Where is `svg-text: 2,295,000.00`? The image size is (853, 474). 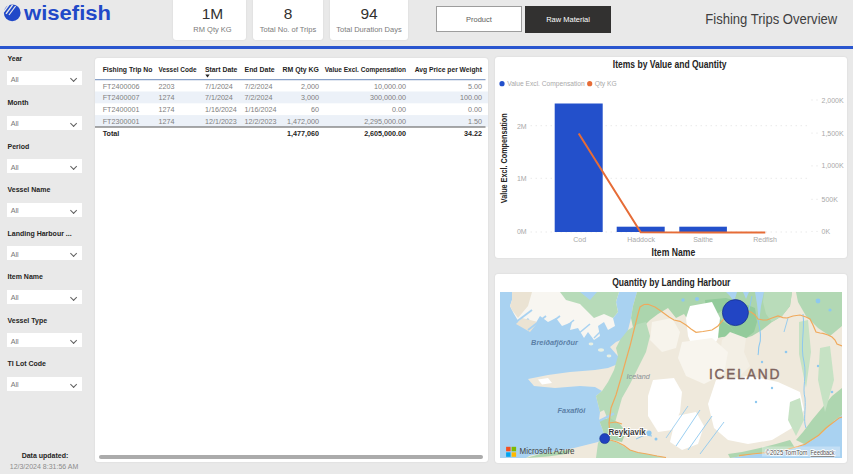
svg-text: 2,295,000.00 is located at coordinates (385, 120).